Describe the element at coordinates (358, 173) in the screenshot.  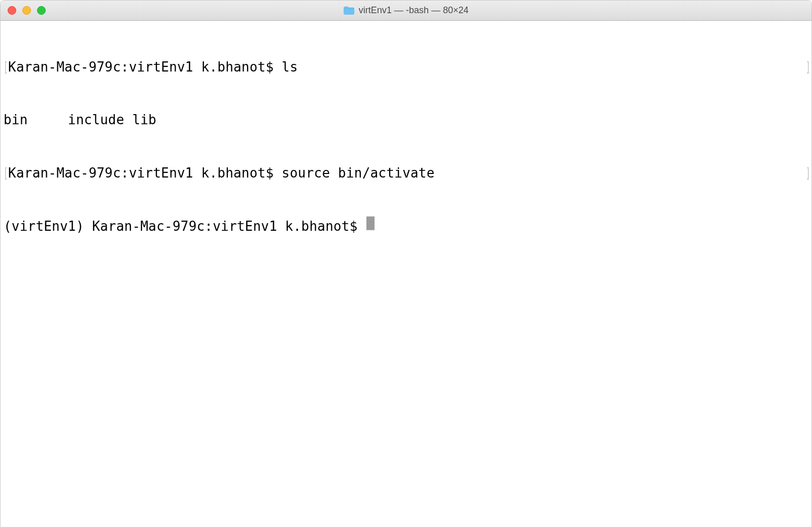
I see `command-text: source bin/activate` at that location.